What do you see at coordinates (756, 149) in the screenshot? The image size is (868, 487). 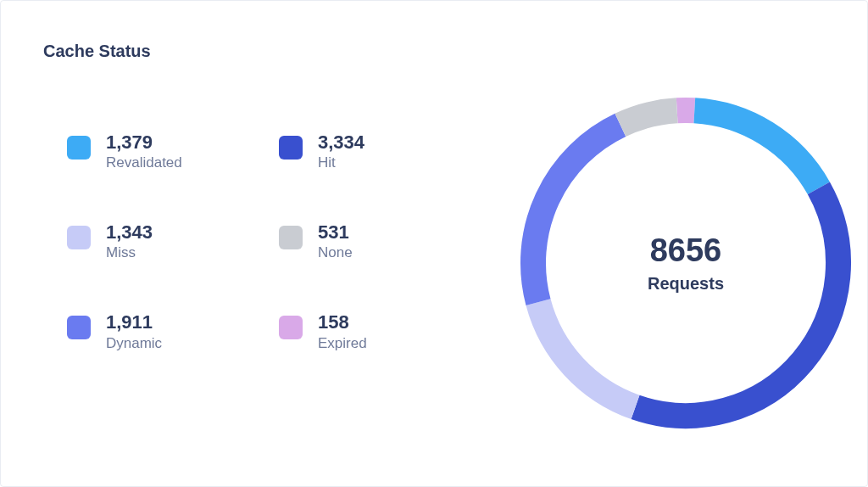 I see `donut-segment-revalidated` at bounding box center [756, 149].